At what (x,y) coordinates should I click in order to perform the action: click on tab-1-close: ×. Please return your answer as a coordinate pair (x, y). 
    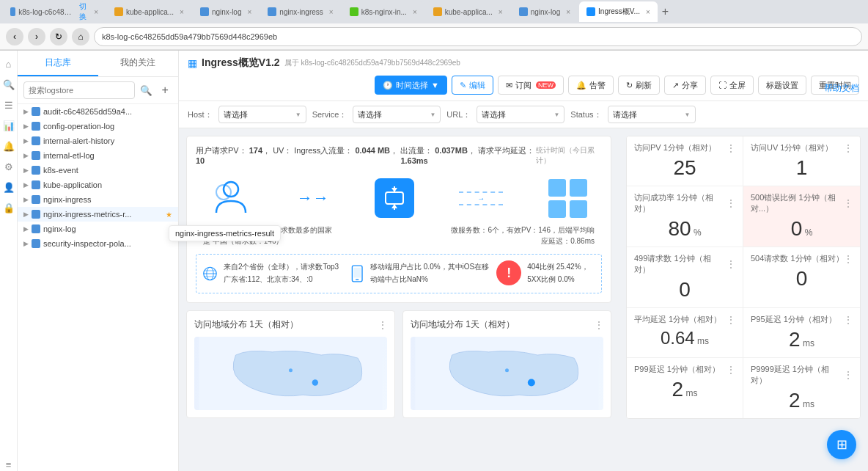
    Looking at the image, I should click on (96, 12).